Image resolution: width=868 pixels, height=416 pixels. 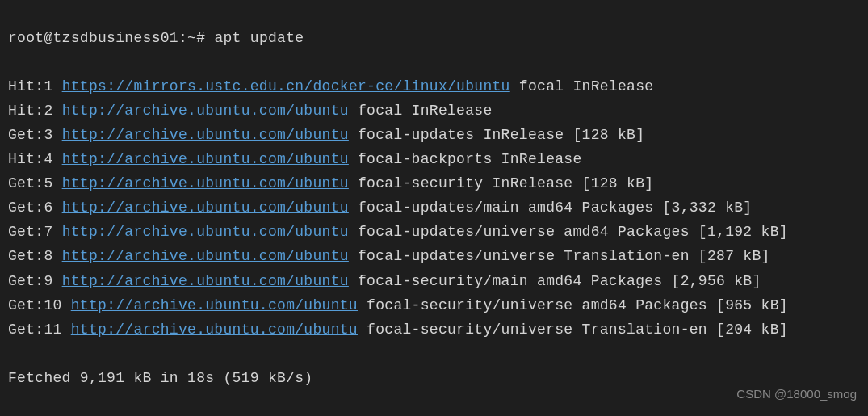 I want to click on repo-url-link: https://mirrors.ustc.edu.cn/docker-ce/li…, so click(x=286, y=86).